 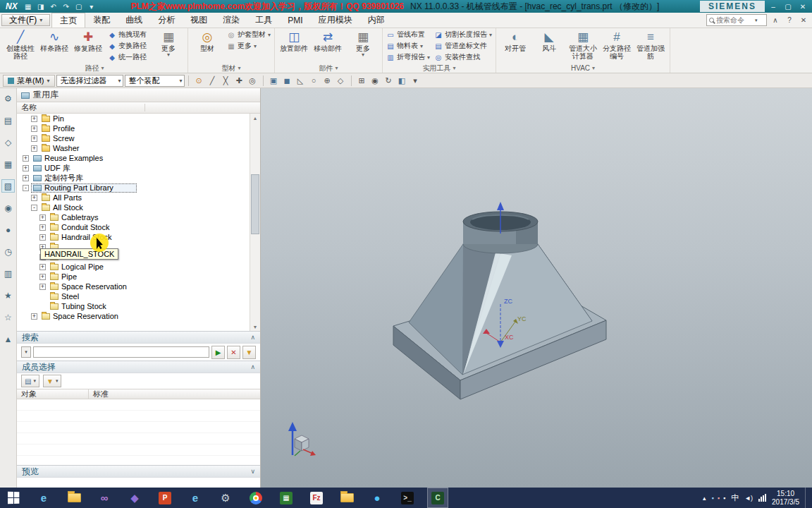 I want to click on search-history-dropdown: ▾, so click(x=26, y=352).